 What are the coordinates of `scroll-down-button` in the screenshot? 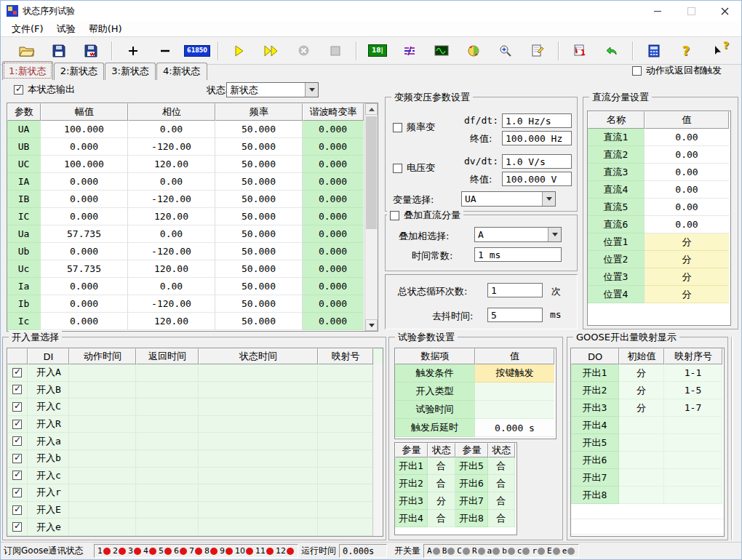 It's located at (371, 325).